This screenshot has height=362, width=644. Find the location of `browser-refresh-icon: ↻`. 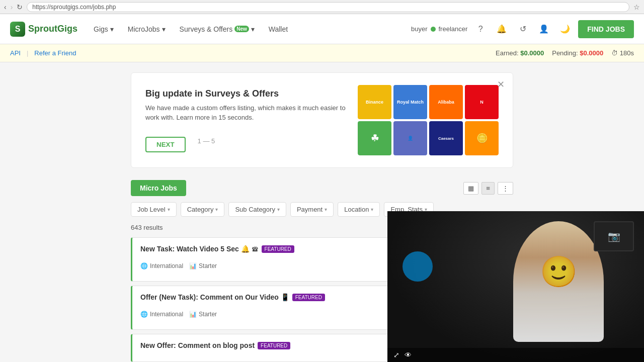

browser-refresh-icon: ↻ is located at coordinates (20, 7).